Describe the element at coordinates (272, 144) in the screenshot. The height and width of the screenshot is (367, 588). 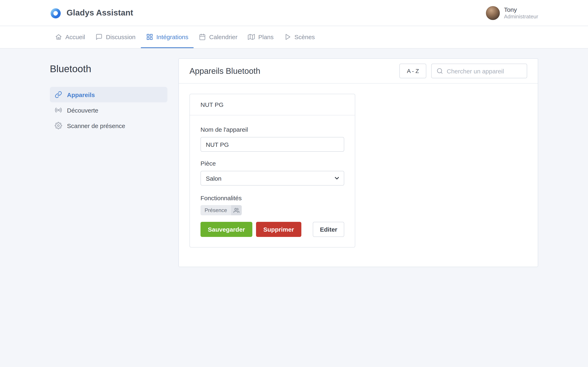
I see `device-name-input` at that location.